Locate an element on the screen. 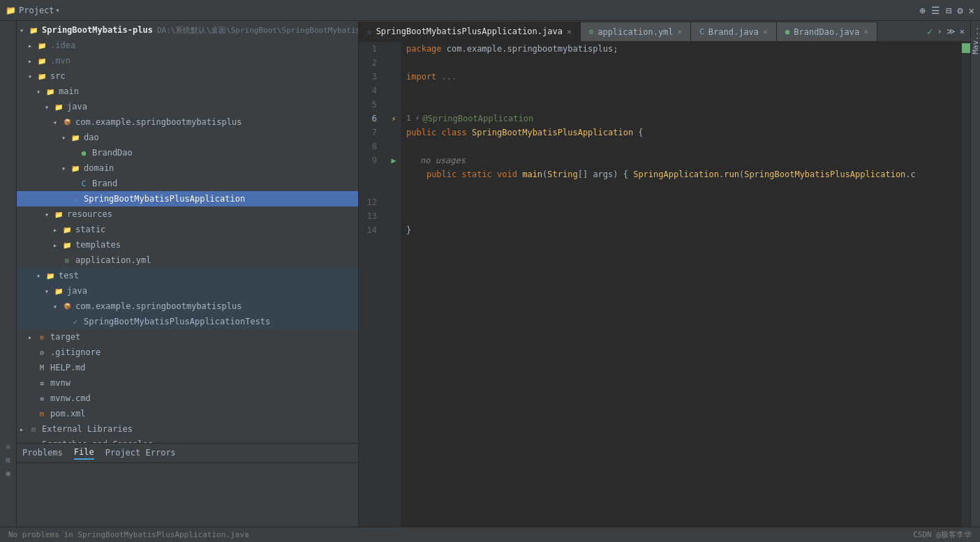 Image resolution: width=980 pixels, height=542 pixels. tree-main-app: ☆ SpringBootMybatisPlusApplication is located at coordinates (187, 199).